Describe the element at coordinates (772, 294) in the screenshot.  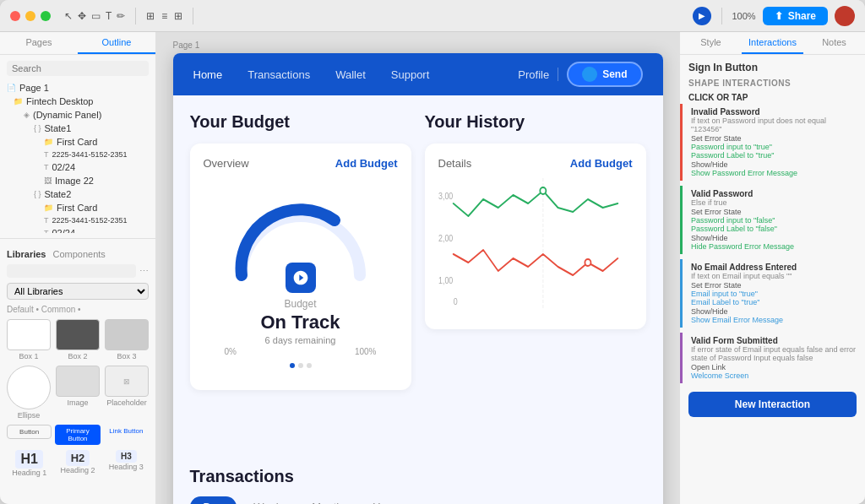
I see `interaction-no-email: No Email Address Entered If text on Emai…` at that location.